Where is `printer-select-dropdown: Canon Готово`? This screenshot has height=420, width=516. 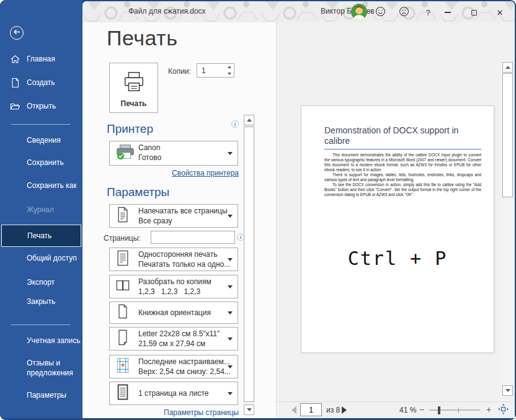 printer-select-dropdown: Canon Готово is located at coordinates (174, 153).